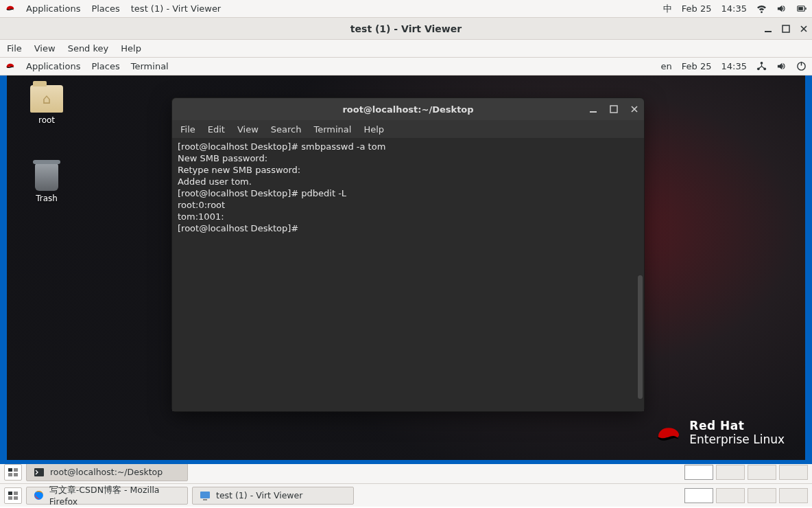 The image size is (812, 508). Describe the element at coordinates (804, 29) in the screenshot. I see `close-button` at that location.